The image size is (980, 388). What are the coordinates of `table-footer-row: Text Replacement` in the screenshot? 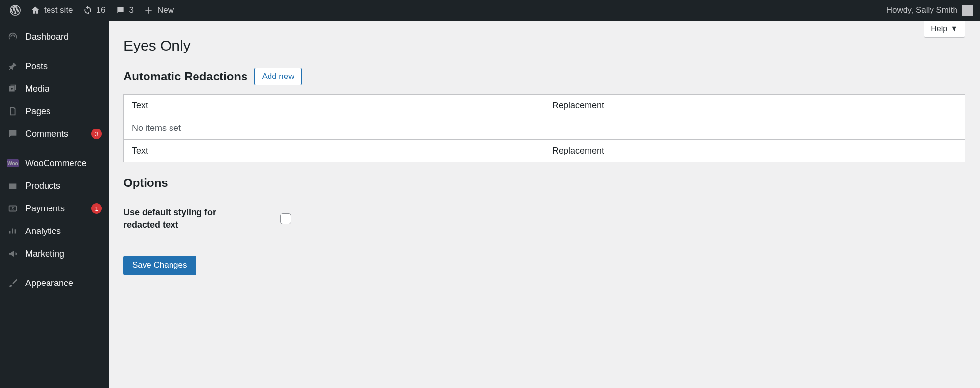 It's located at (545, 151).